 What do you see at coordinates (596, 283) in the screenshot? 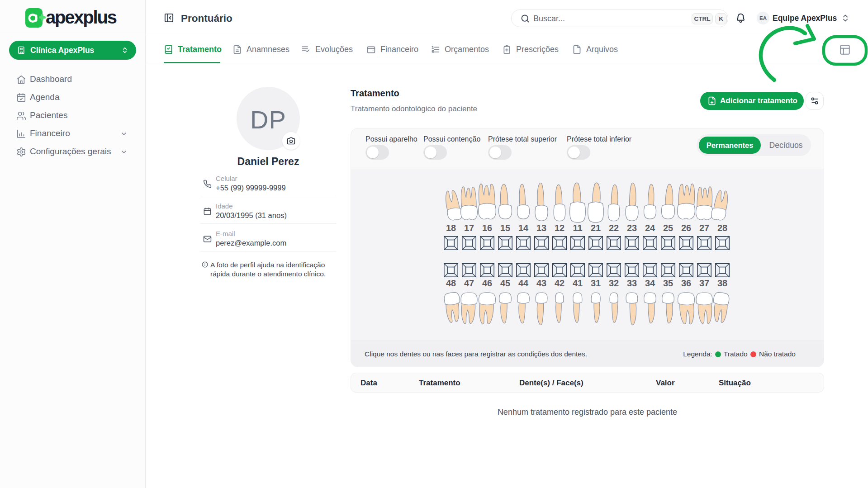
I see `svg-text: 31` at bounding box center [596, 283].